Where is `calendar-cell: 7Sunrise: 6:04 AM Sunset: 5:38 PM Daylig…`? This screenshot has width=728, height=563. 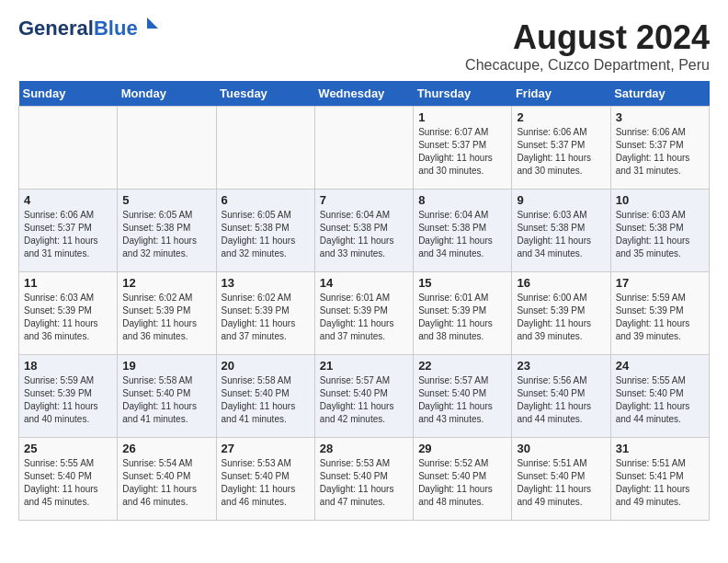 calendar-cell: 7Sunrise: 6:04 AM Sunset: 5:38 PM Daylig… is located at coordinates (364, 231).